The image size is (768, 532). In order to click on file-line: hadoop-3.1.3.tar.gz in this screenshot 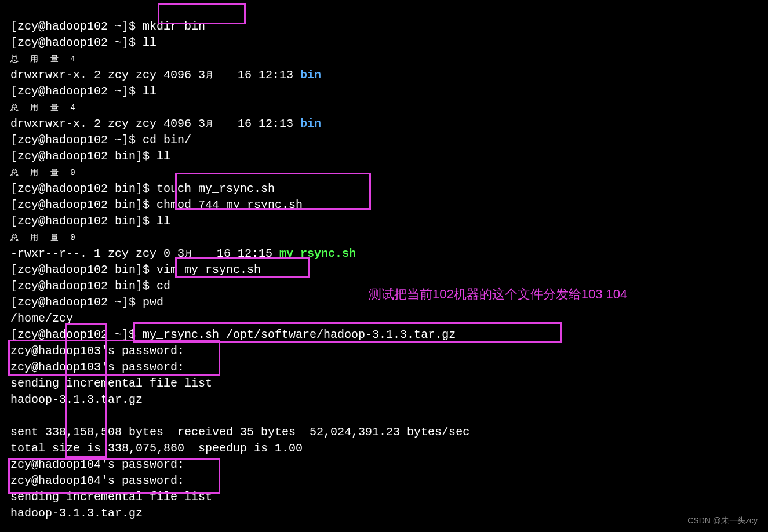, I will do `click(77, 513)`.